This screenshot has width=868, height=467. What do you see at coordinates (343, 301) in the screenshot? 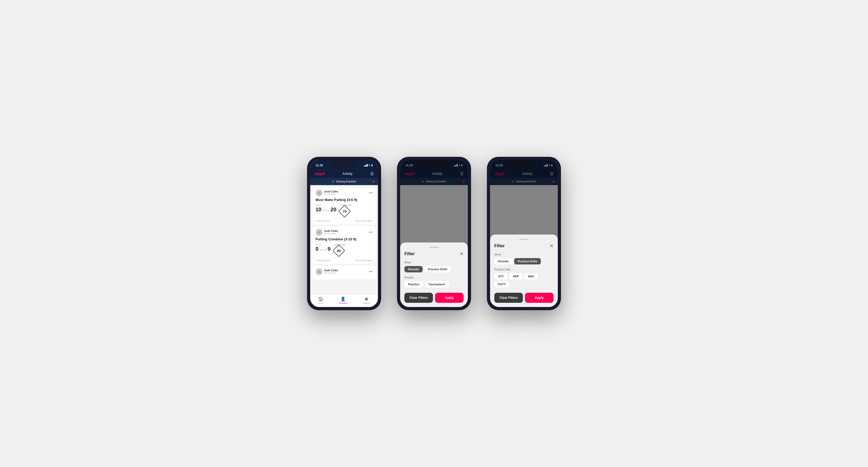
I see `nav-item-activities: 👤 Activities` at bounding box center [343, 301].